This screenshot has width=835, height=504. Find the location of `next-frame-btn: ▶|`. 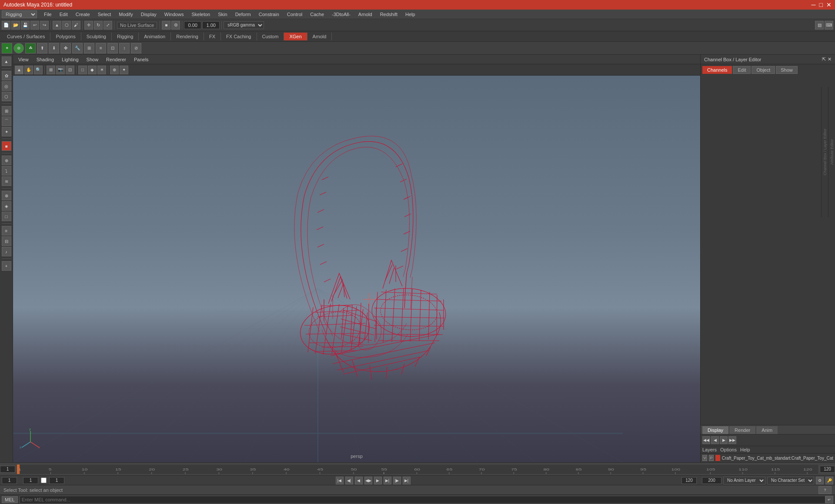

next-frame-btn: ▶| is located at coordinates (387, 481).